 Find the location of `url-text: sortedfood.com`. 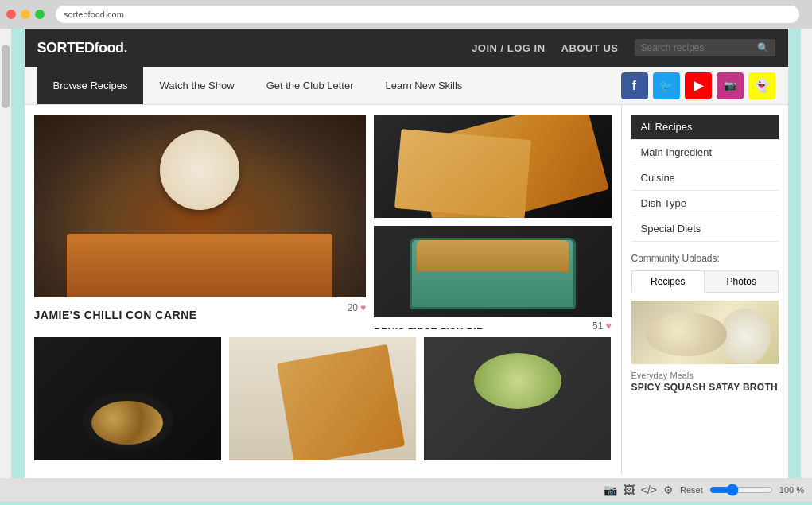

url-text: sortedfood.com is located at coordinates (94, 14).